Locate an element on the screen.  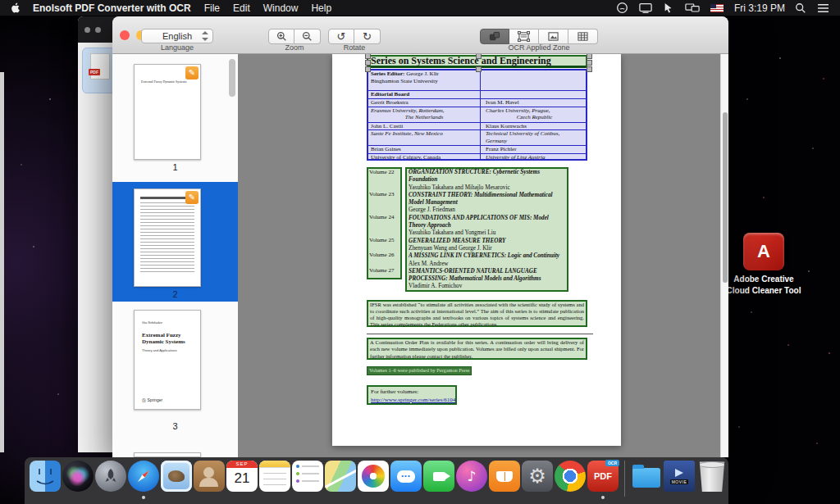
scrollbar-thumb is located at coordinates (725, 198).